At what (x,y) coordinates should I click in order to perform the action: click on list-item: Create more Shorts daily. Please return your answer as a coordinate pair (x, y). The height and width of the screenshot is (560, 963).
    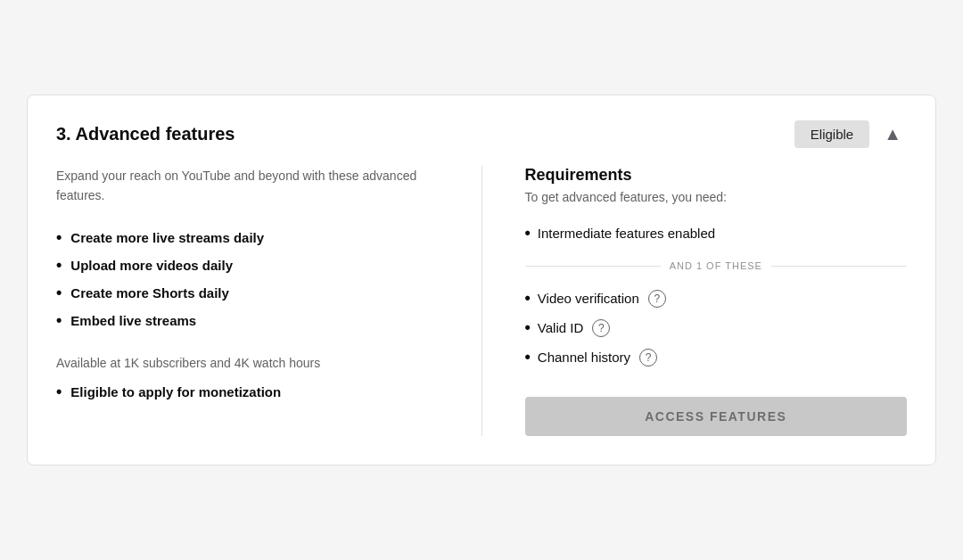
    Looking at the image, I should click on (248, 292).